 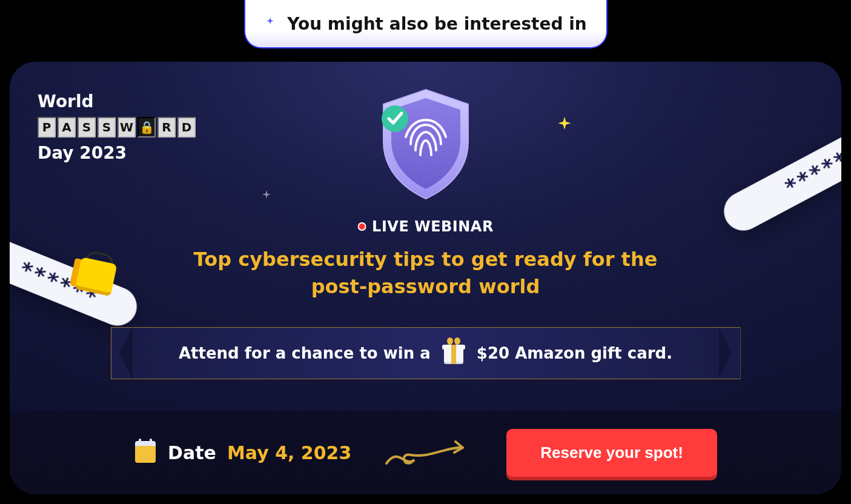 I want to click on live-label: LIVE WEBINAR, so click(x=432, y=227).